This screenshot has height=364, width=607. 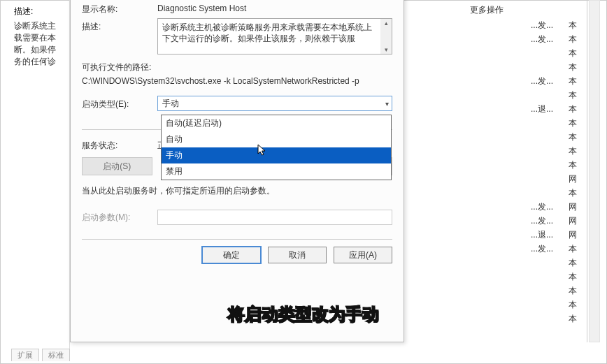 What do you see at coordinates (275, 36) in the screenshot?
I see `description-textbox: 诊断系统主机被诊断策略服务用来承载需要在本地系统上下文中运行的诊断。如果停止该服…` at bounding box center [275, 36].